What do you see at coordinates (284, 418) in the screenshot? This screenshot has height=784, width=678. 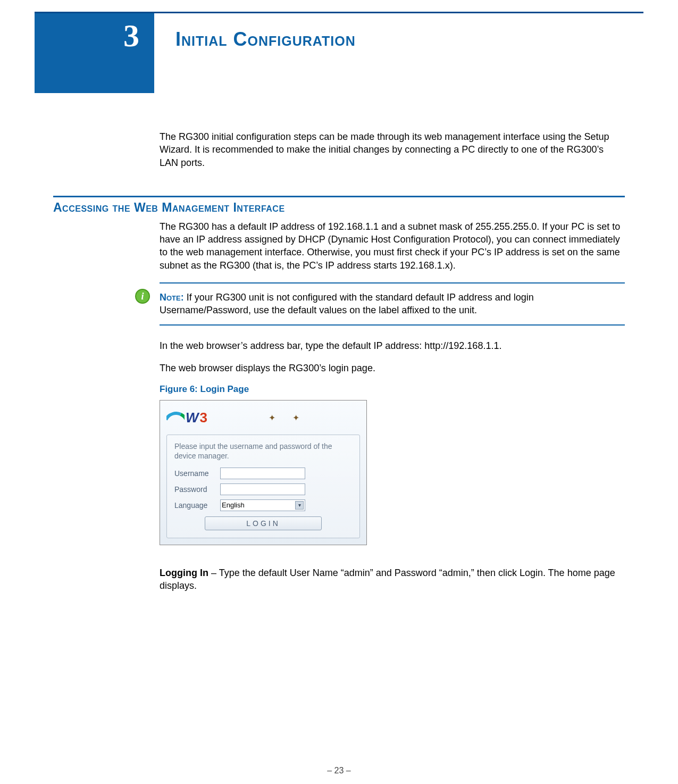 I see `decorative-marks: ✦ ✦` at bounding box center [284, 418].